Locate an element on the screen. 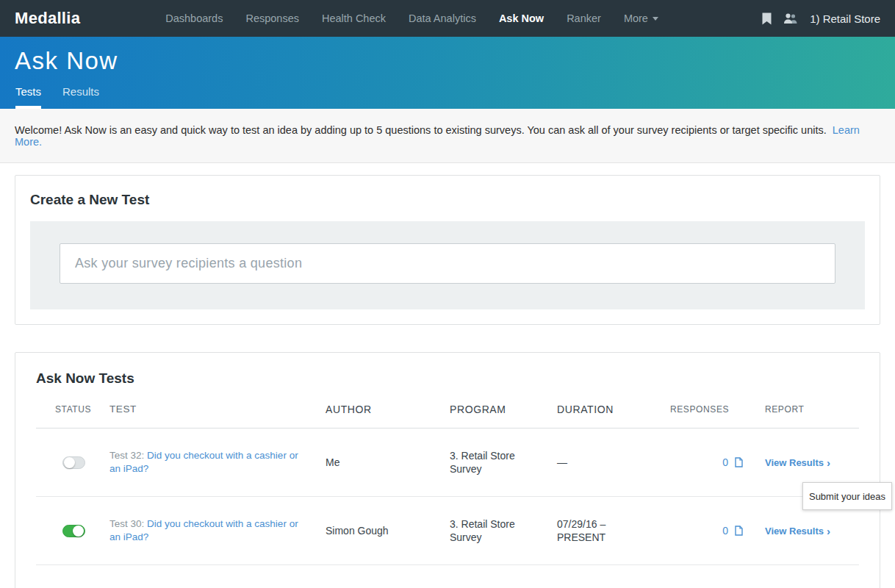  col-header-program: PROGRAM is located at coordinates (503, 409).